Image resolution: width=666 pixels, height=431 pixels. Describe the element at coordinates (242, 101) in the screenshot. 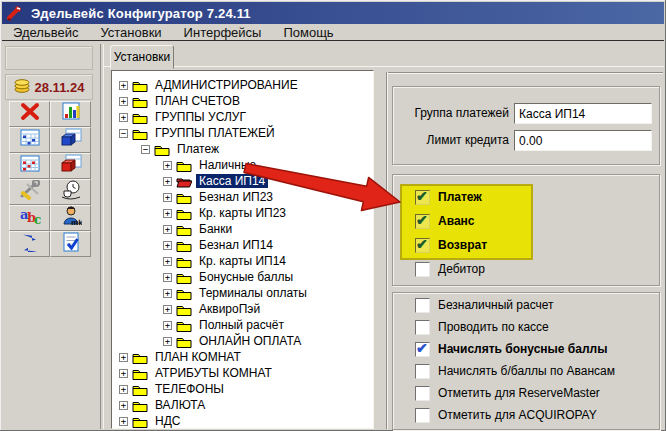

I see `tree-item: +ПЛАН СЧЕТОВ` at that location.